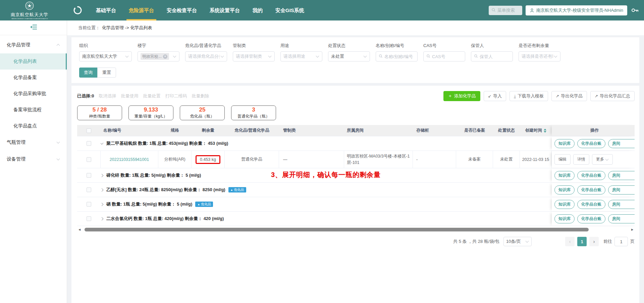 This screenshot has width=644, height=303. Describe the element at coordinates (536, 130) in the screenshot. I see `col-created: 创建时间` at that location.